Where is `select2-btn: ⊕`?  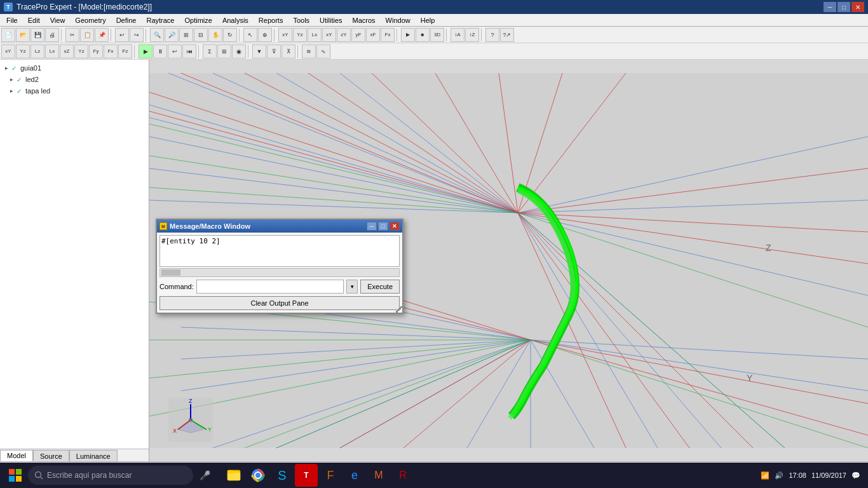
select2-btn: ⊕ is located at coordinates (265, 35).